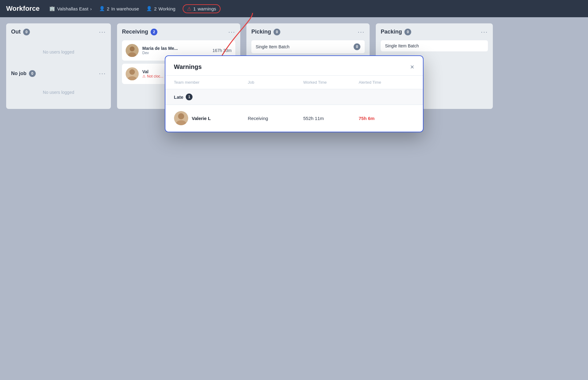 Image resolution: width=588 pixels, height=380 pixels. I want to click on modal-header: Warnings ×, so click(294, 66).